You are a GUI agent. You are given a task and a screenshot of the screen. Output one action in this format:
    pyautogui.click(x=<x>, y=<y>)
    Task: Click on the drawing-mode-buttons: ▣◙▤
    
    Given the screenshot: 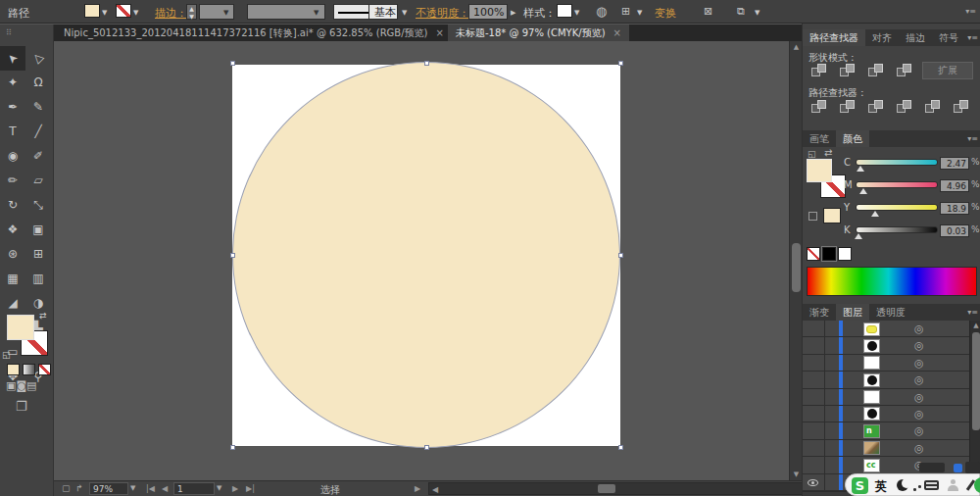 What is the action you would take?
    pyautogui.click(x=22, y=386)
    